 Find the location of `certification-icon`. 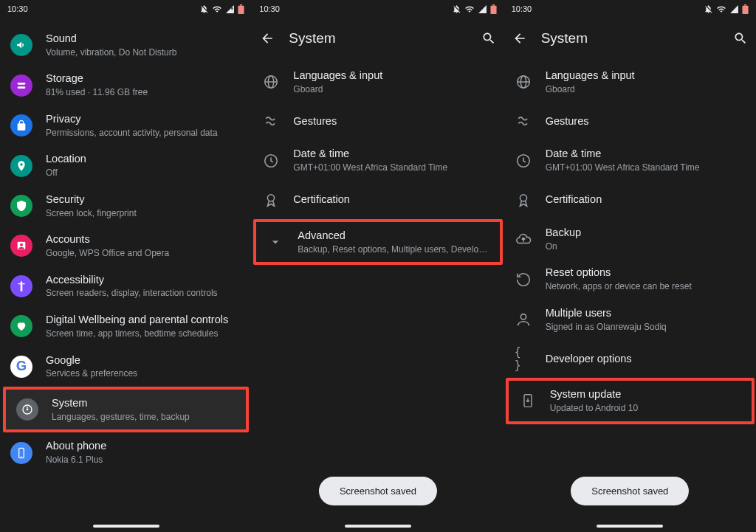

certification-icon is located at coordinates (271, 200).